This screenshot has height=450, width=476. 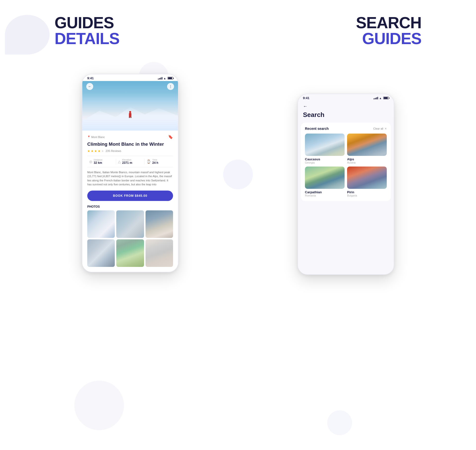 I want to click on star-2: ★, so click(x=92, y=151).